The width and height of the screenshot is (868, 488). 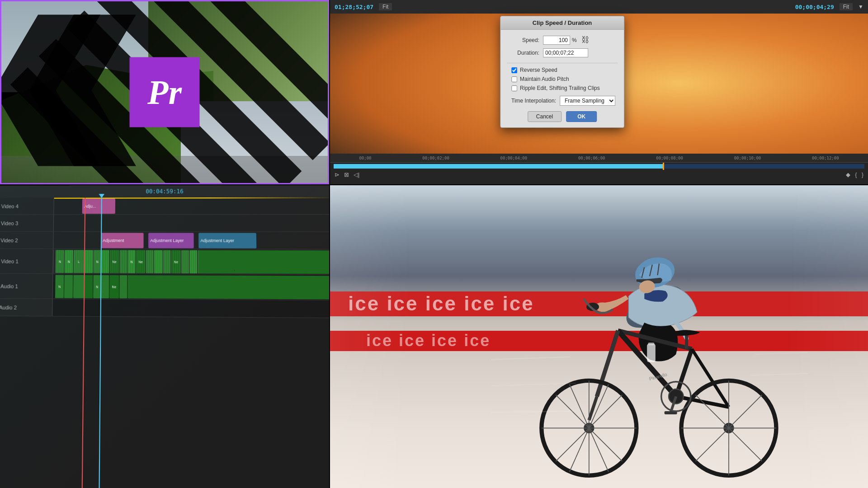 What do you see at coordinates (356, 174) in the screenshot?
I see `mark-in-icon: ◁|` at bounding box center [356, 174].